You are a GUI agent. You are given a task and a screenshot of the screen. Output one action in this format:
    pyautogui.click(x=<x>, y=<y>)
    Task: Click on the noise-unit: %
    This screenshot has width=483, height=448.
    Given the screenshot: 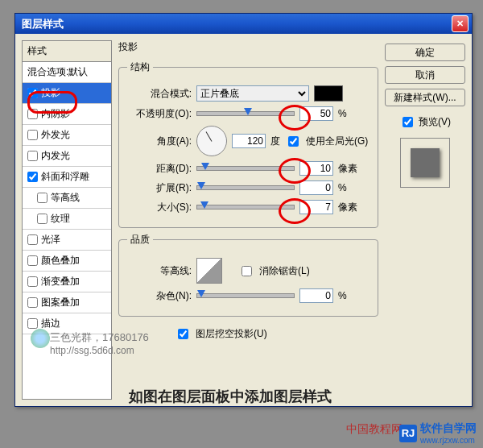 What is the action you would take?
    pyautogui.click(x=343, y=296)
    